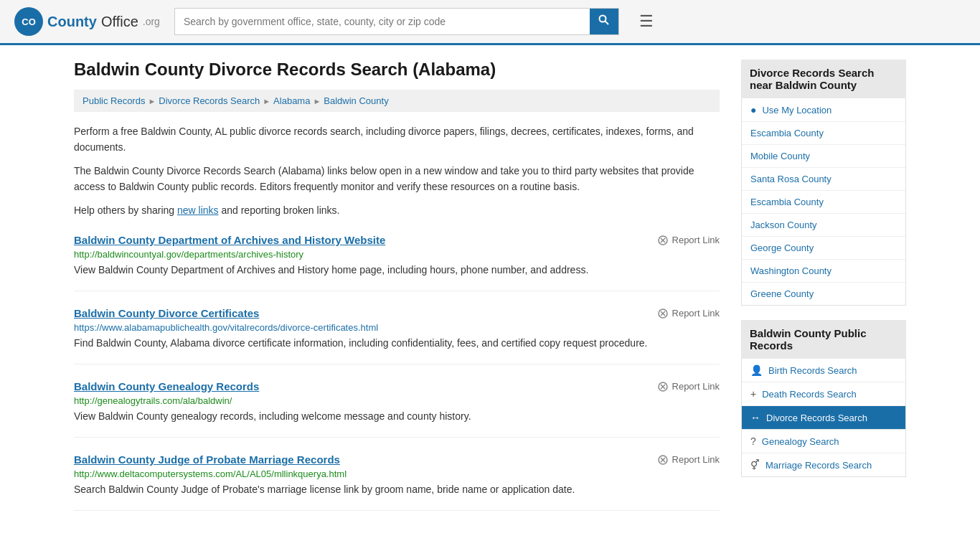  What do you see at coordinates (29, 22) in the screenshot?
I see `logo-icon: CO` at bounding box center [29, 22].